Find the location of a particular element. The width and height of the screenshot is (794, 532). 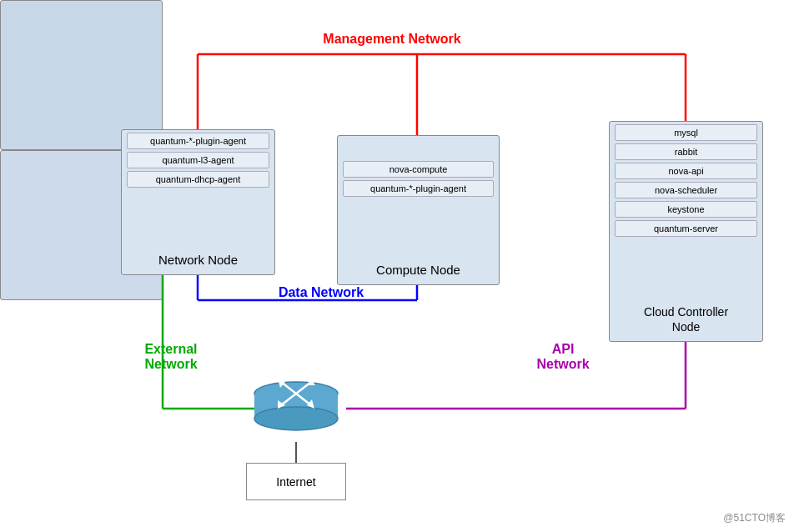

service-nova-scheduler: nova-scheduler is located at coordinates (686, 190).